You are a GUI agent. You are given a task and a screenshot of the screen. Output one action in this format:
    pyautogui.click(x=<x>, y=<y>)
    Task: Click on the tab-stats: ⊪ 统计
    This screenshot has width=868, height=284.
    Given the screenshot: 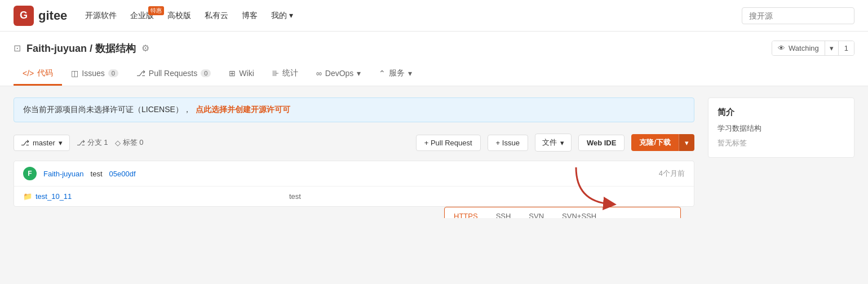 What is the action you would take?
    pyautogui.click(x=285, y=74)
    